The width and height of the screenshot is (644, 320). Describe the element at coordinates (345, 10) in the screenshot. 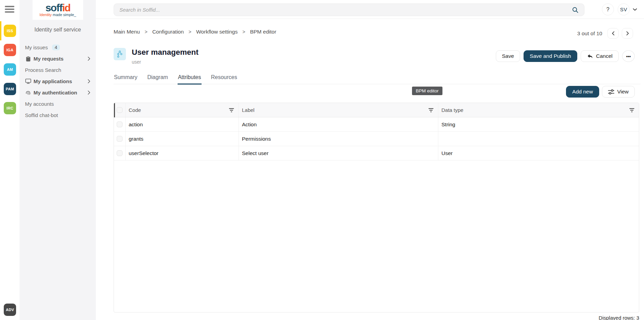

I see `search-input` at that location.